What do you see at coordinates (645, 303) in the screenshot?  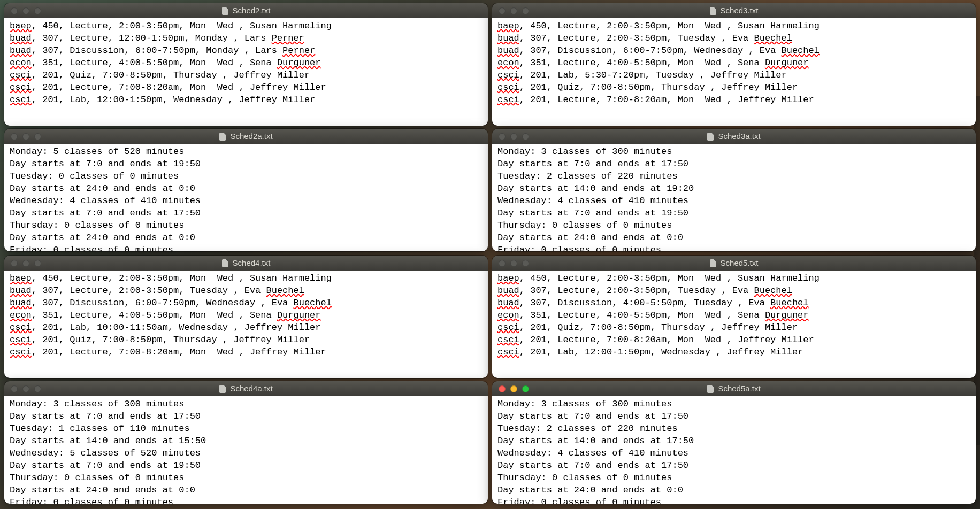 I see `text-segment: , 307, Discussion, 4:00-5:50pm, Tuesday …` at bounding box center [645, 303].